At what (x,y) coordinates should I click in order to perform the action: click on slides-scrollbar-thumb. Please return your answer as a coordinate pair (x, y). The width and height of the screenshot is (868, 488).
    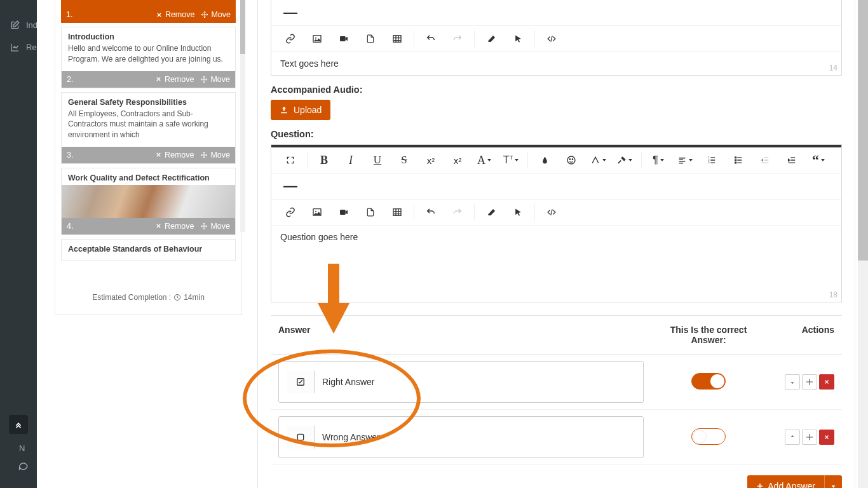
    Looking at the image, I should click on (243, 27).